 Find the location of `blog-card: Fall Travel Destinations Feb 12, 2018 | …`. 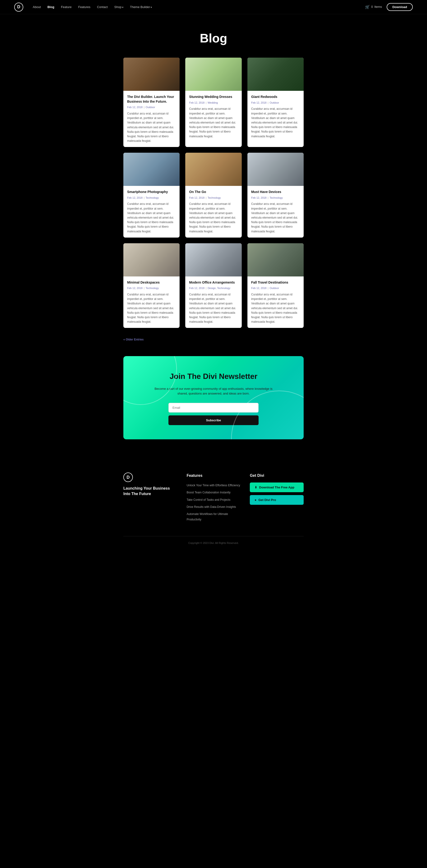

blog-card: Fall Travel Destinations Feb 12, 2018 | … is located at coordinates (276, 286).